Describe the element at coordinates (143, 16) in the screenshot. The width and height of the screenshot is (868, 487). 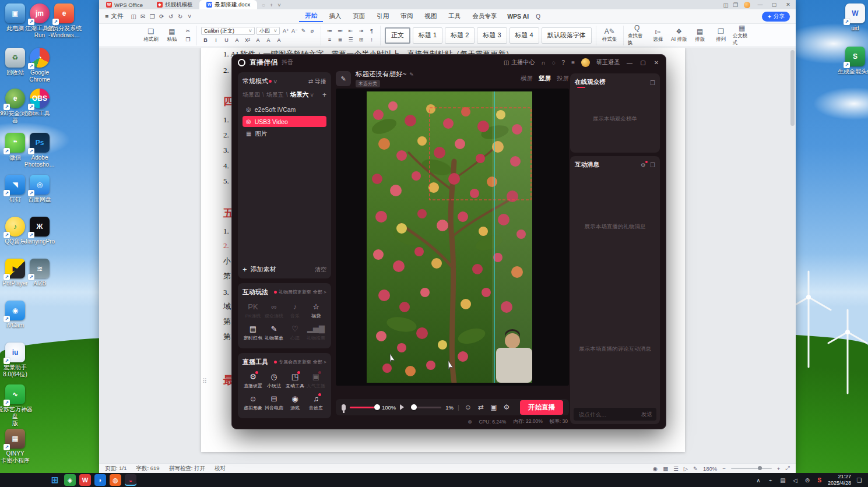
I see `quick-access-icon: ✉` at that location.